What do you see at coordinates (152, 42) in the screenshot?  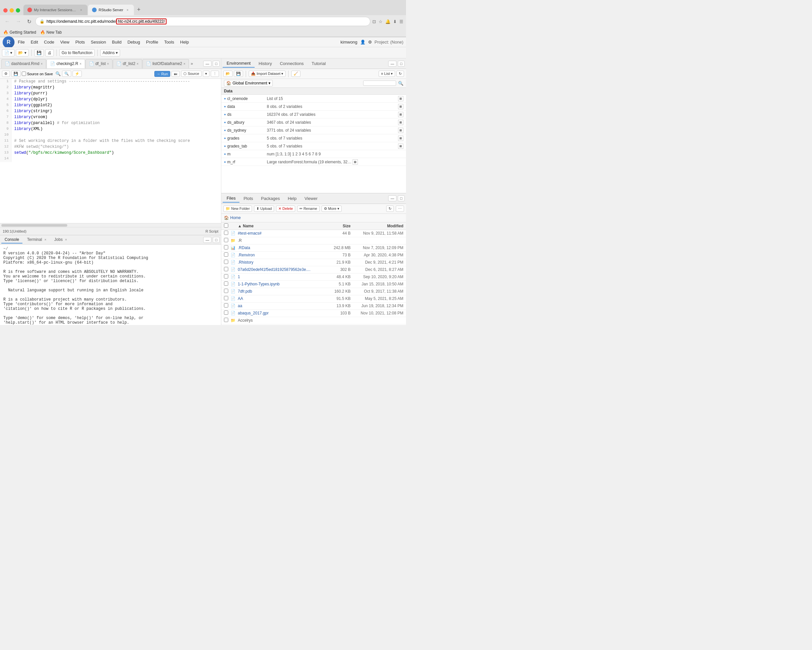 I see `menu-profile: Profile` at bounding box center [152, 42].